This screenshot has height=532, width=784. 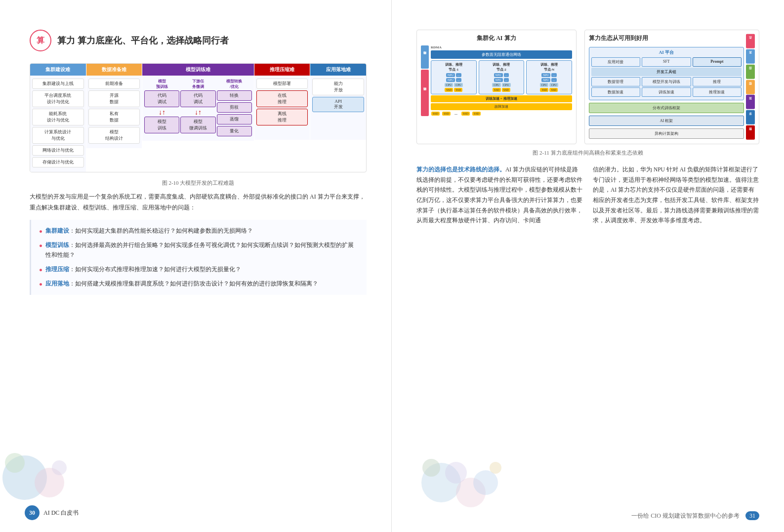 I want to click on eco-cell-sft: SFT, so click(x=666, y=62).